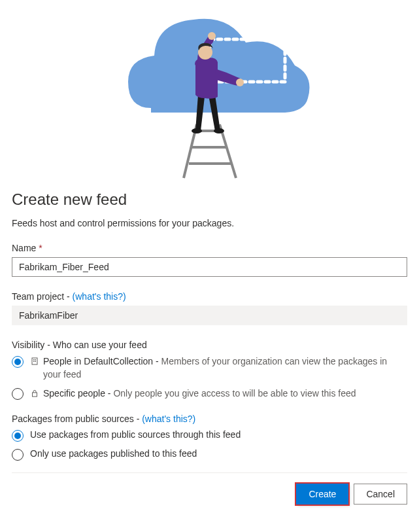  I want to click on page-title: Create new feed, so click(209, 200).